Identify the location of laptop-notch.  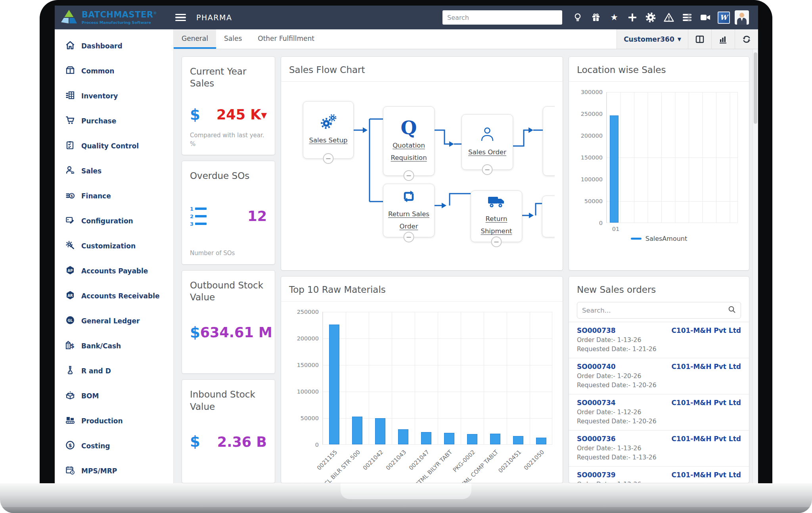
(406, 491).